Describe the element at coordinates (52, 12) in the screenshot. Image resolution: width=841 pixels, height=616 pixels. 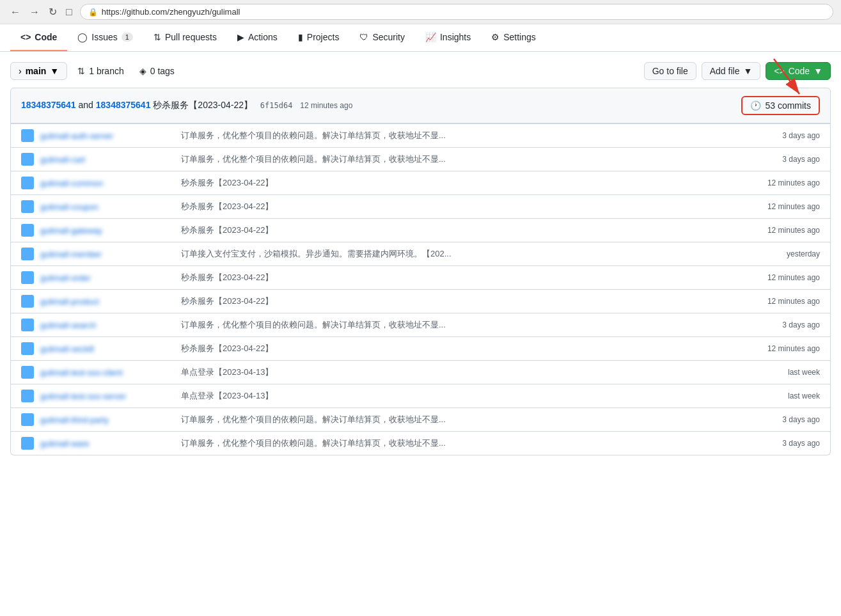
I see `refresh-button: ↻` at that location.